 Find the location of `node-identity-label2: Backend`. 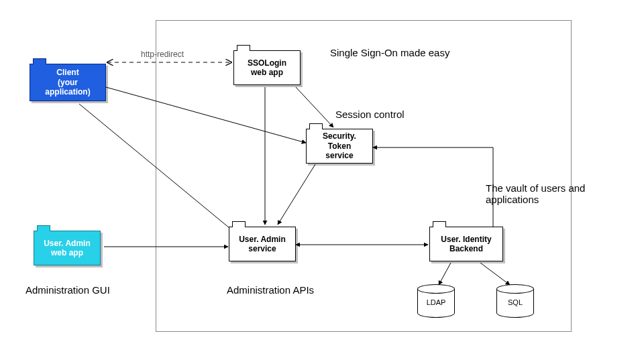

node-identity-label2: Backend is located at coordinates (466, 249).